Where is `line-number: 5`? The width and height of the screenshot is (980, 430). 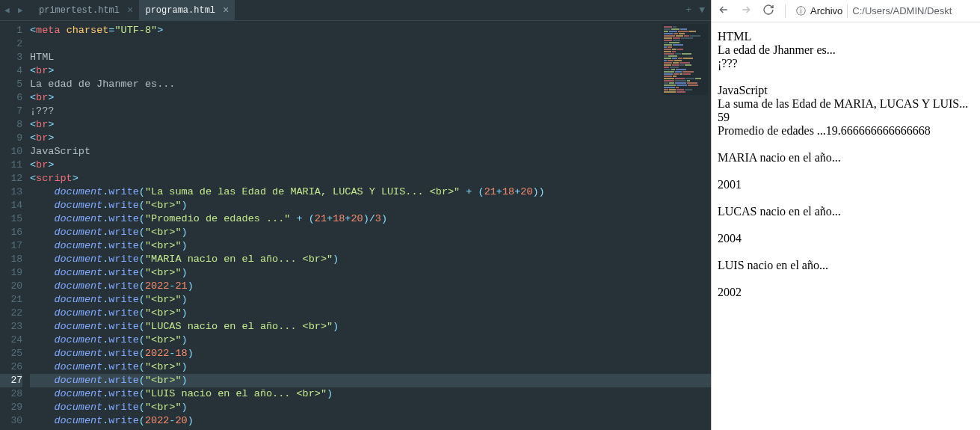 line-number: 5 is located at coordinates (11, 85).